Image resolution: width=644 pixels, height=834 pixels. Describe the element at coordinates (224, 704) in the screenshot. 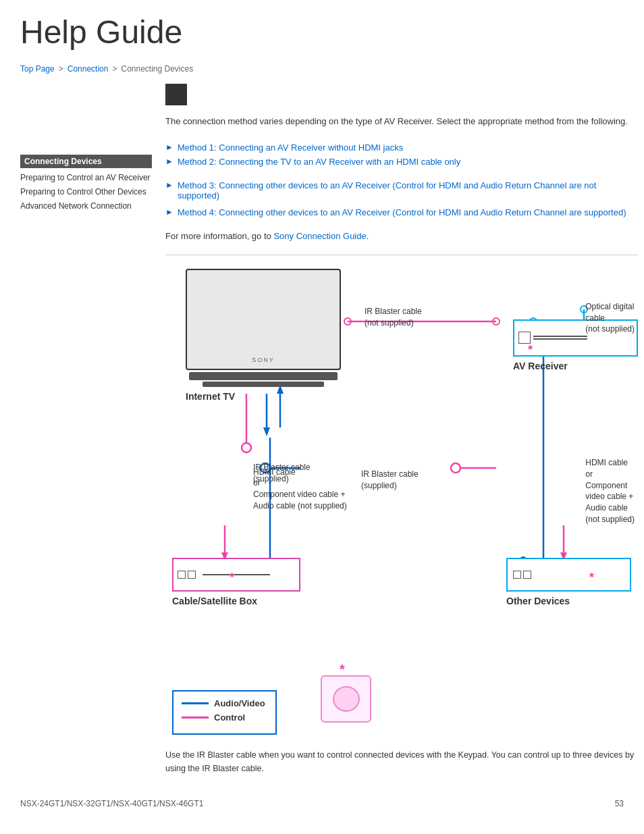

I see `legend-av-item: Audio/Video` at that location.